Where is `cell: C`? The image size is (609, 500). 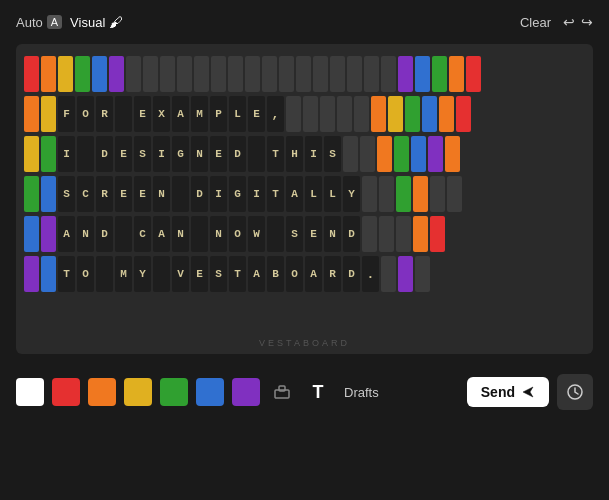
cell: C is located at coordinates (86, 194).